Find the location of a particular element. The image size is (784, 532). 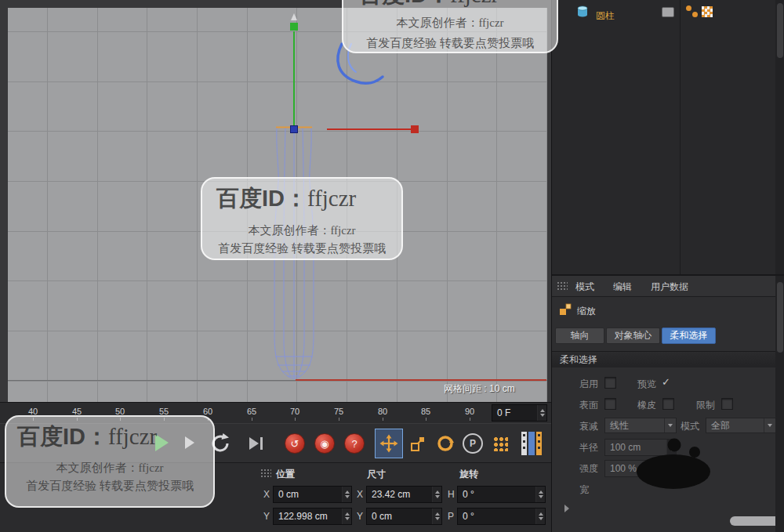

size-x-label: X is located at coordinates (360, 494).